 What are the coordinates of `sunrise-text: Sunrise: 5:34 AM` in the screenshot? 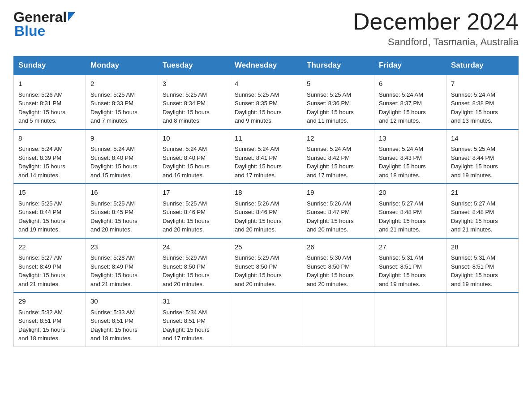 It's located at (184, 313).